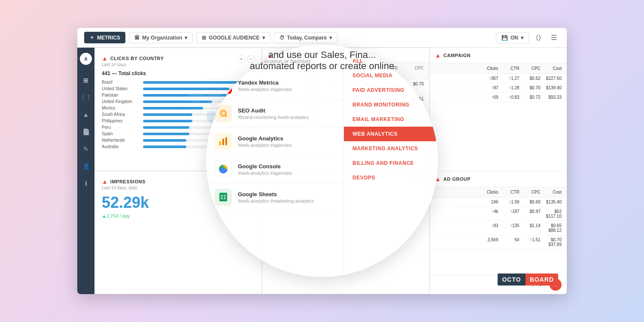 The width and height of the screenshot is (644, 322). I want to click on sidebar-icon-grid: ⊞, so click(86, 80).